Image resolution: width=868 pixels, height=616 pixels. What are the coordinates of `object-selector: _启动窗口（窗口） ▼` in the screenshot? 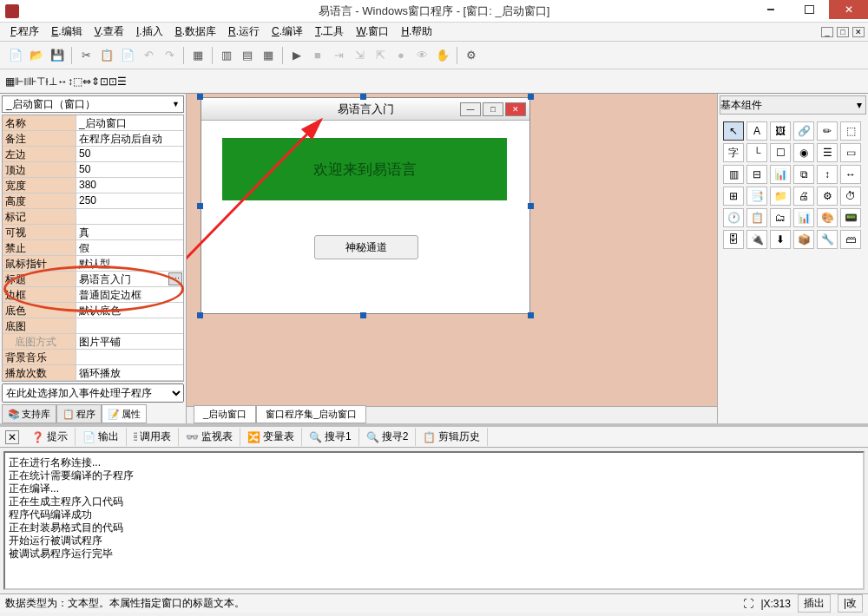 It's located at (93, 104).